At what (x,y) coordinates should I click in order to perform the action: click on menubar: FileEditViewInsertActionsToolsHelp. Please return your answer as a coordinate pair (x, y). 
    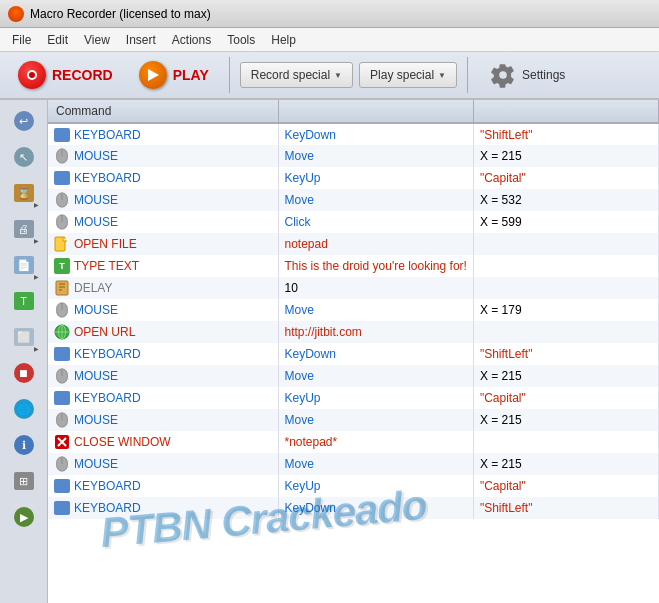
    Looking at the image, I should click on (330, 40).